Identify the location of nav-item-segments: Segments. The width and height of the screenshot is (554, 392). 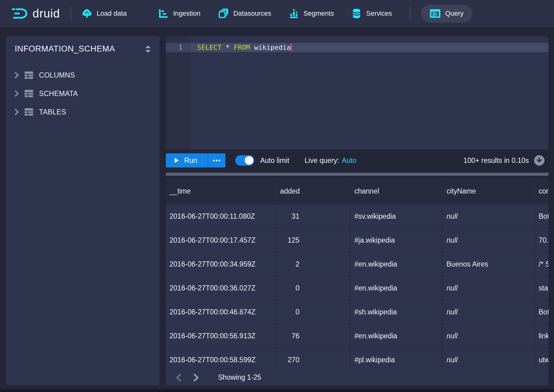
(311, 13).